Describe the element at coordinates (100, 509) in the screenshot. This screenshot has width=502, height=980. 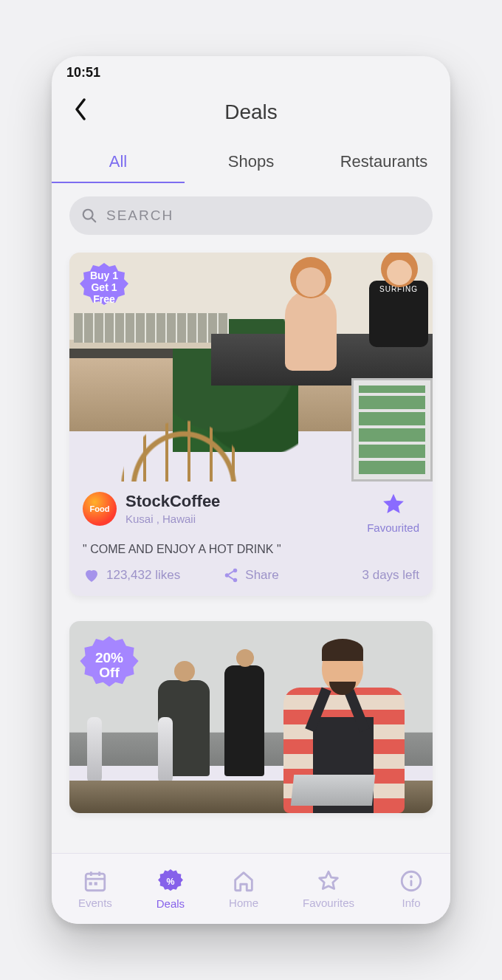
I see `merchant-avatar: Food` at that location.